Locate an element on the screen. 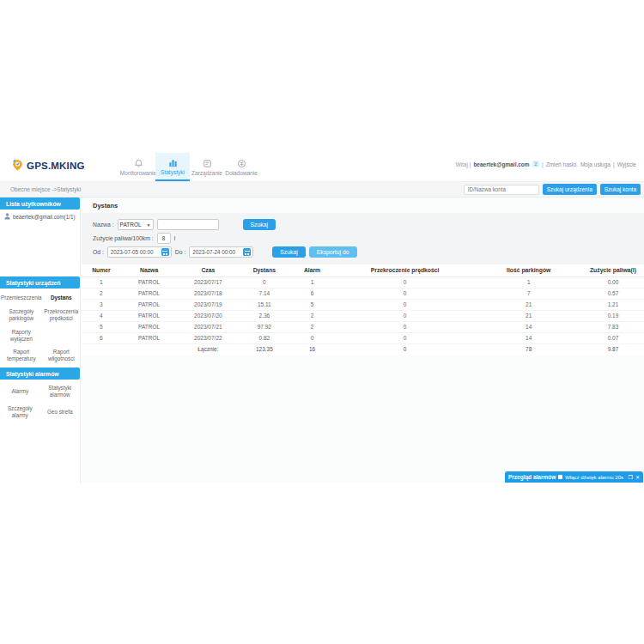 This screenshot has width=644, height=644. alarm-overview-bar: Przegląd alarmów Włącz dźwięk alarmu 20s… is located at coordinates (574, 477).